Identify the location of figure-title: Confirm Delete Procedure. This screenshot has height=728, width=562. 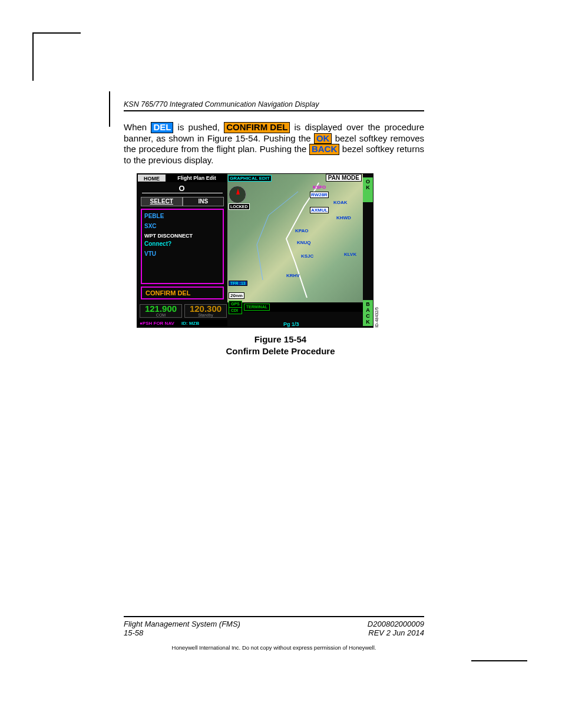
(280, 351).